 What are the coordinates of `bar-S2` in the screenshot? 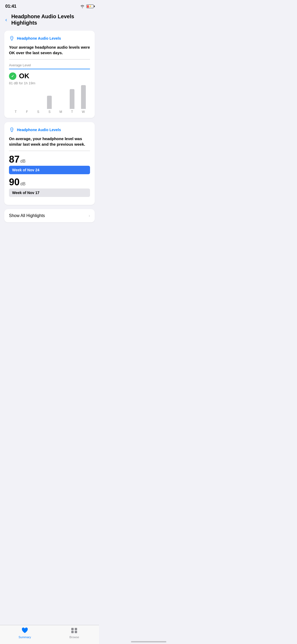 It's located at (49, 102).